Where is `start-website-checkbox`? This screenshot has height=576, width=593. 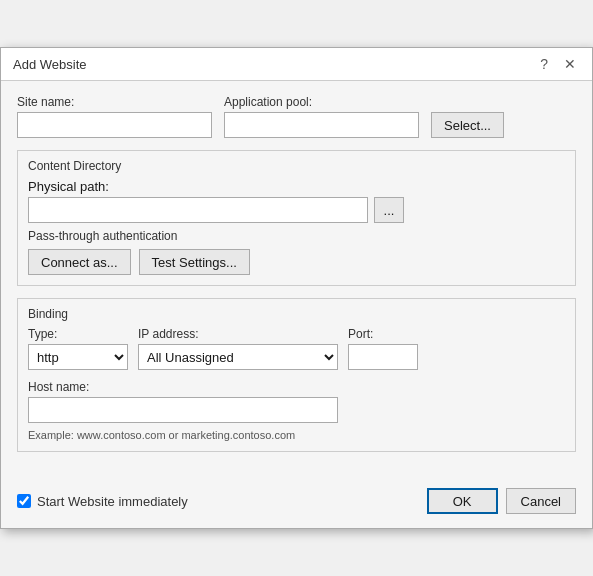 start-website-checkbox is located at coordinates (24, 501).